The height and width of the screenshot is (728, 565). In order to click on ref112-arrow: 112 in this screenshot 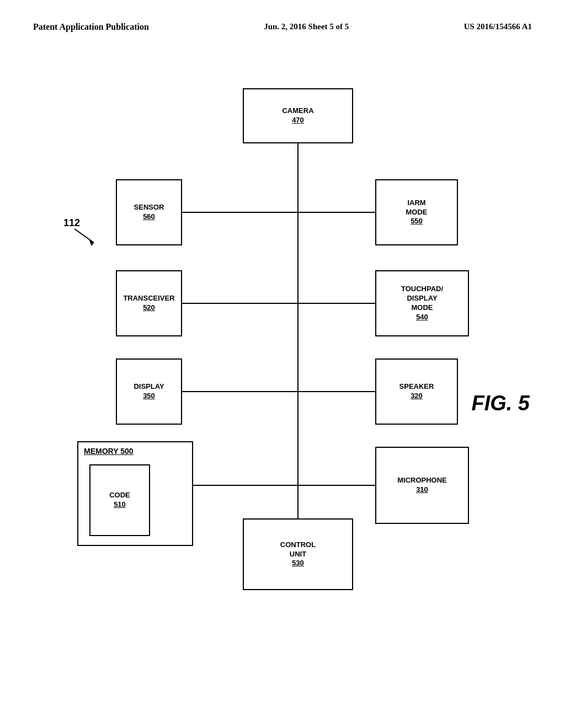, I will do `click(86, 232)`.